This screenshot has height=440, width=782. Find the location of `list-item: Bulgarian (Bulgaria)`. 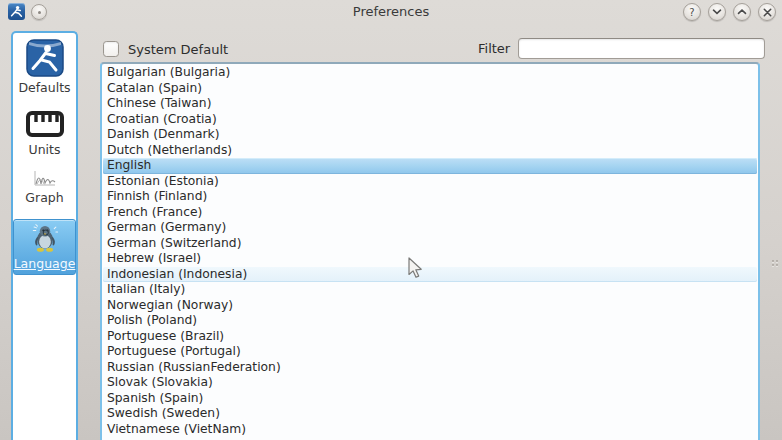

list-item: Bulgarian (Bulgaria) is located at coordinates (430, 73).